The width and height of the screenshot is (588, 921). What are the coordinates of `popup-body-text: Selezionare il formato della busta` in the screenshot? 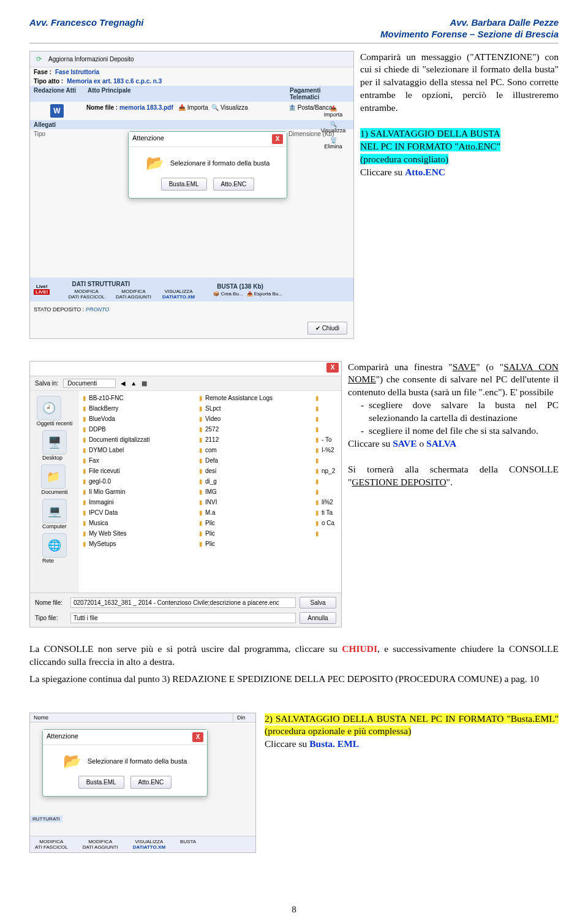 It's located at (221, 163).